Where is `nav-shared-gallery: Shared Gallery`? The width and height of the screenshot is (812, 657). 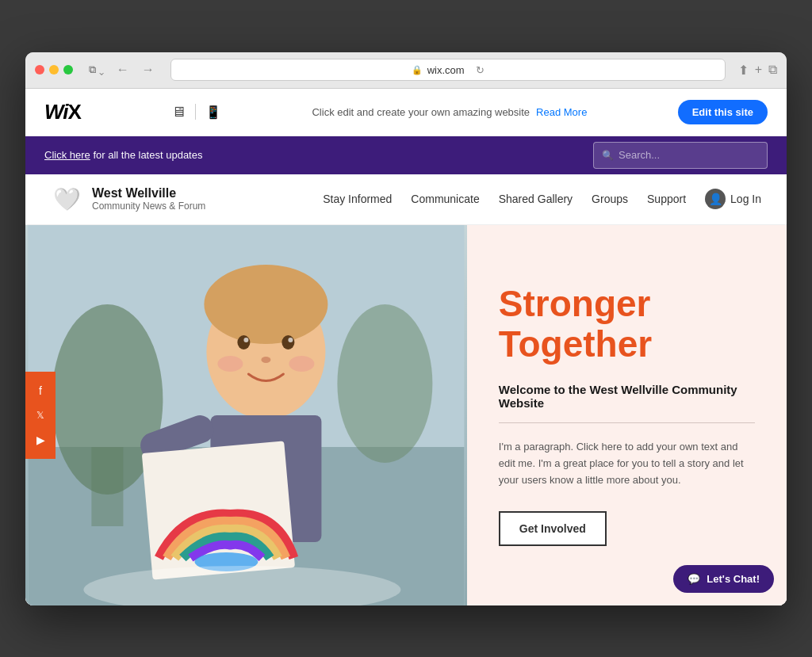
nav-shared-gallery: Shared Gallery is located at coordinates (536, 199).